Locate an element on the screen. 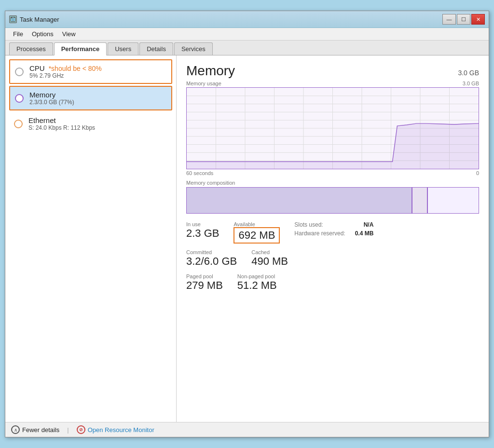 The image size is (494, 448). cpu-circle-icon is located at coordinates (19, 72).